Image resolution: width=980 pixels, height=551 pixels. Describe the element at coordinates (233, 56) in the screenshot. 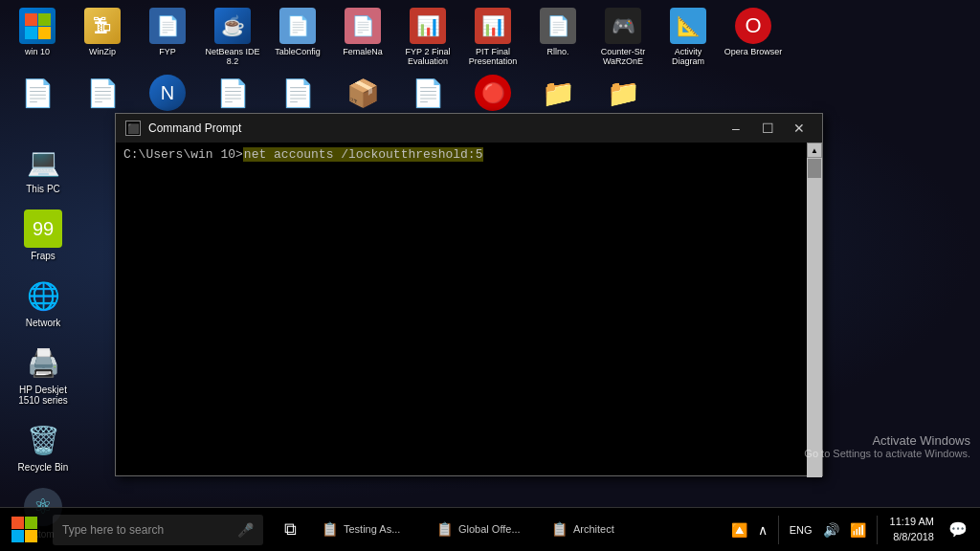

I see `netbeans-label: NetBeans IDE 8.2` at that location.